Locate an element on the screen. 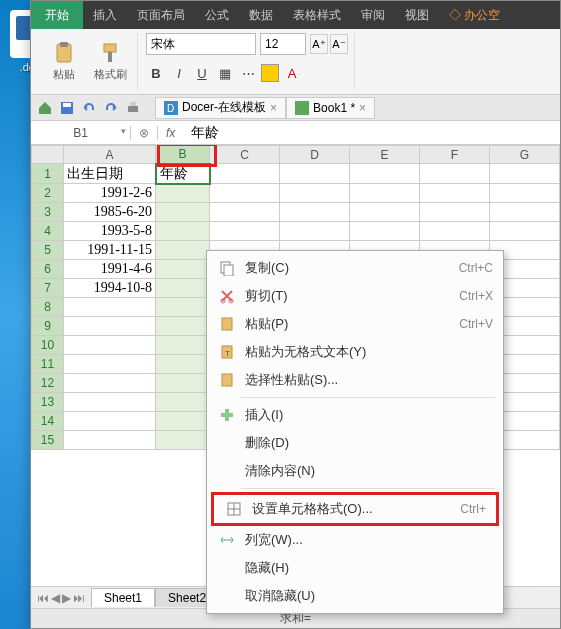 The height and width of the screenshot is (629, 561). row-header: 14 is located at coordinates (48, 422).